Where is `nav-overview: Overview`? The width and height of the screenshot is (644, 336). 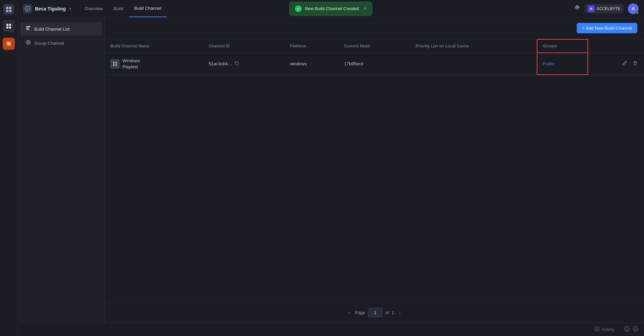
nav-overview: Overview is located at coordinates (94, 9).